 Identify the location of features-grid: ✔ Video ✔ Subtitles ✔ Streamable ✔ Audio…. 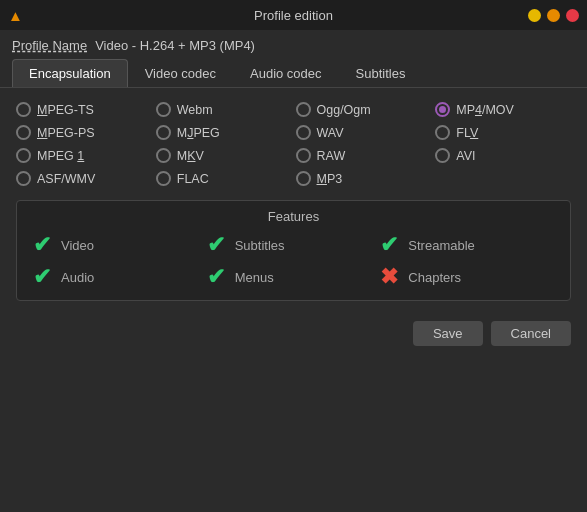
(294, 261).